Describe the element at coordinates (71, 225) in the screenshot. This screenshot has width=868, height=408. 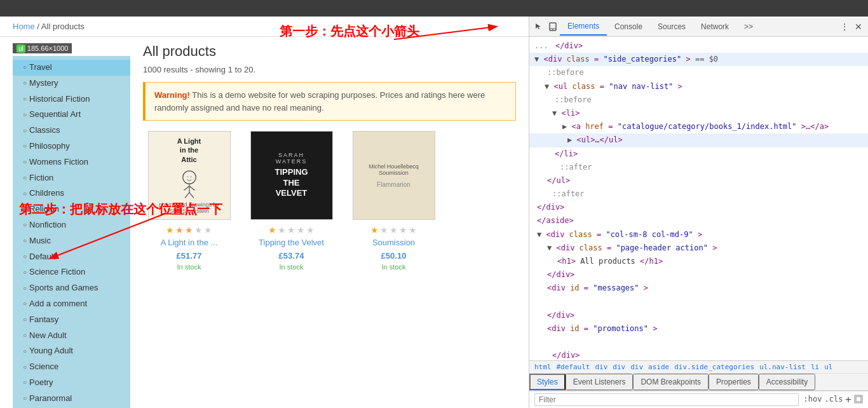
I see `category-nonfiction: Nonfiction` at that location.